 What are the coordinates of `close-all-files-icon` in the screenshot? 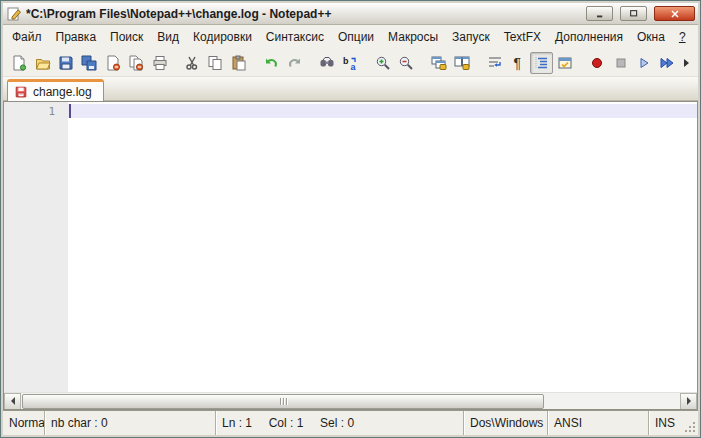 It's located at (136, 63).